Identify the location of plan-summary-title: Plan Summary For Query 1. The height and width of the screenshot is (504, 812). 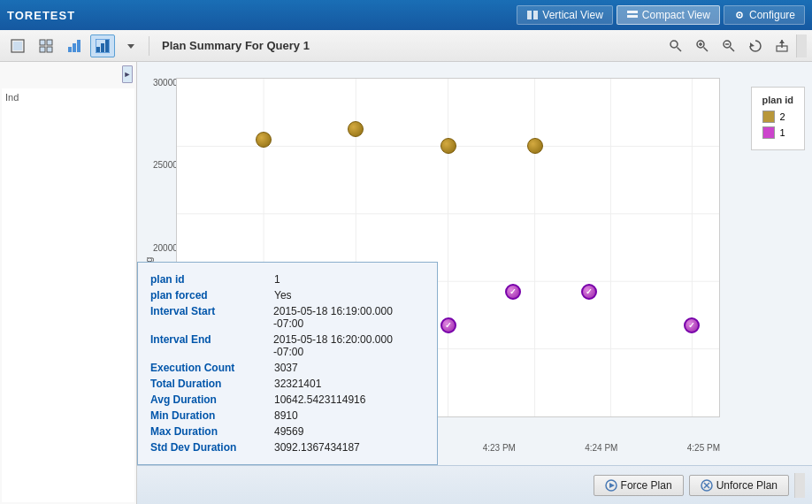
(410, 46).